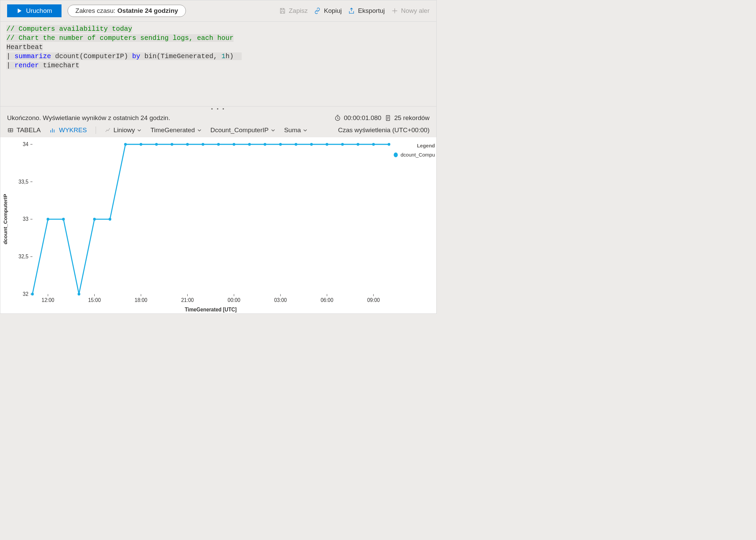 This screenshot has height=540, width=756. Describe the element at coordinates (136, 56) in the screenshot. I see `editor-kw: by` at that location.